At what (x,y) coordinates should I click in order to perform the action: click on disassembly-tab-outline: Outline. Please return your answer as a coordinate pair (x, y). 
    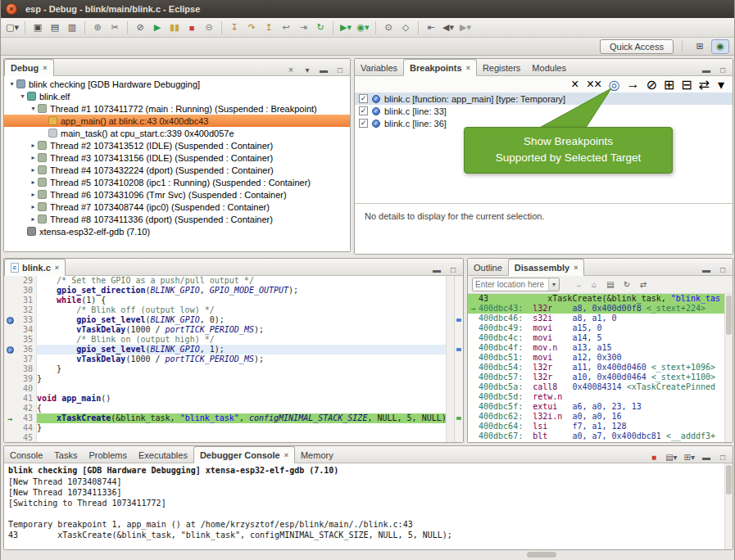
    Looking at the image, I should click on (488, 267).